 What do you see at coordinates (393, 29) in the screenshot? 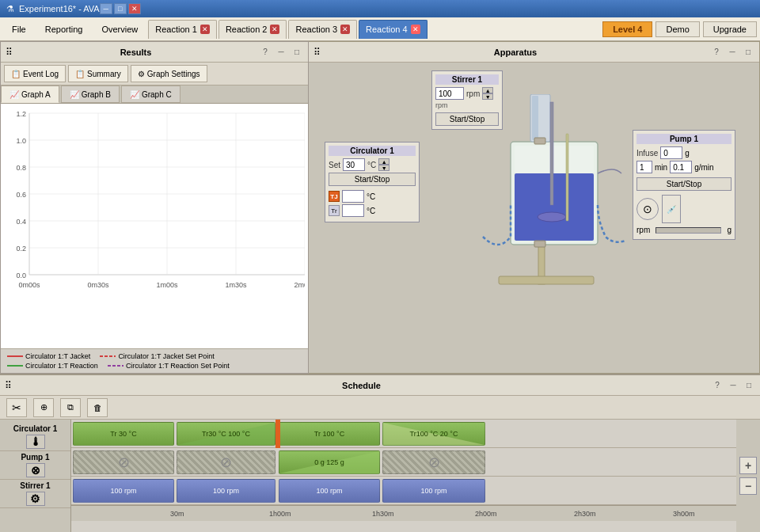
I see `reaction4-tab: Reaction 4 ✕` at bounding box center [393, 29].